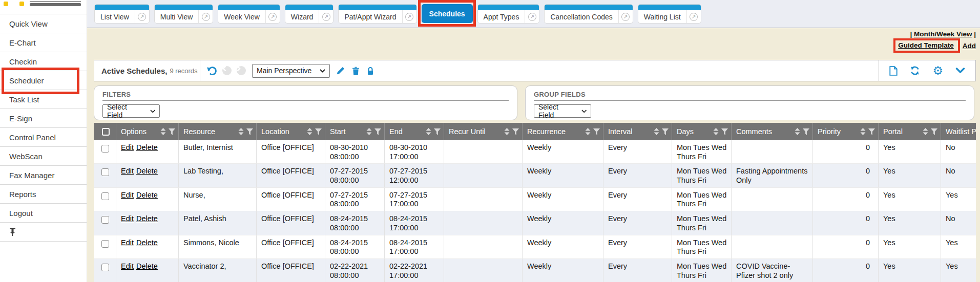 The height and width of the screenshot is (282, 980). Describe the element at coordinates (937, 71) in the screenshot. I see `settings-button: ⚙` at that location.